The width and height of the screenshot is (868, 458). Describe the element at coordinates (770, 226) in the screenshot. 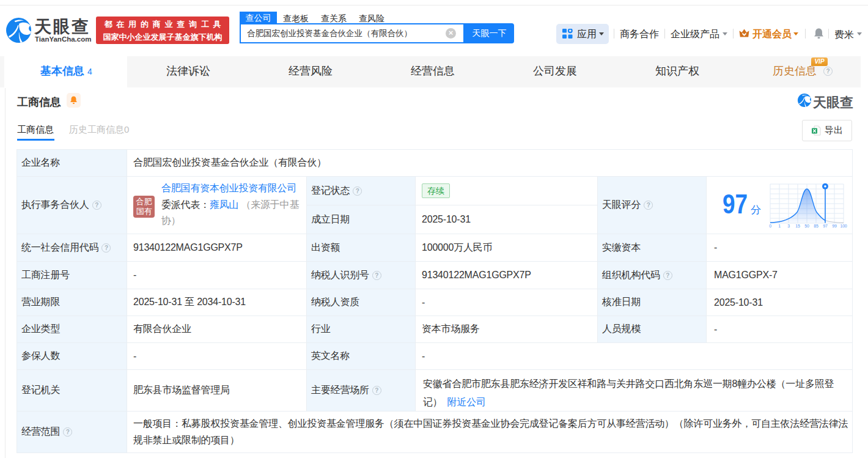

I see `svg-text: 0` at that location.